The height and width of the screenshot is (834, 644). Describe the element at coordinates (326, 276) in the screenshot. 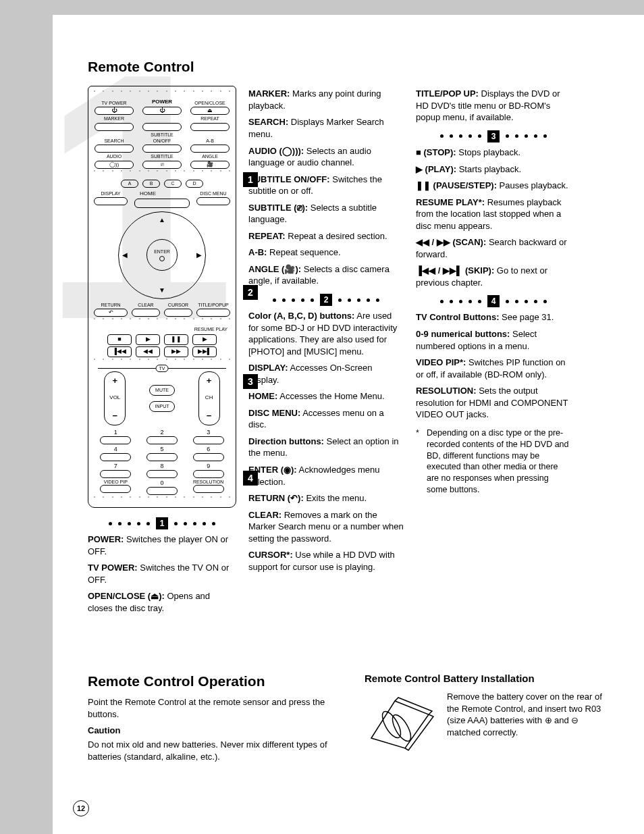

I see `item-angle: ANGLE (🎥): Selects a disc camera angle, …` at that location.